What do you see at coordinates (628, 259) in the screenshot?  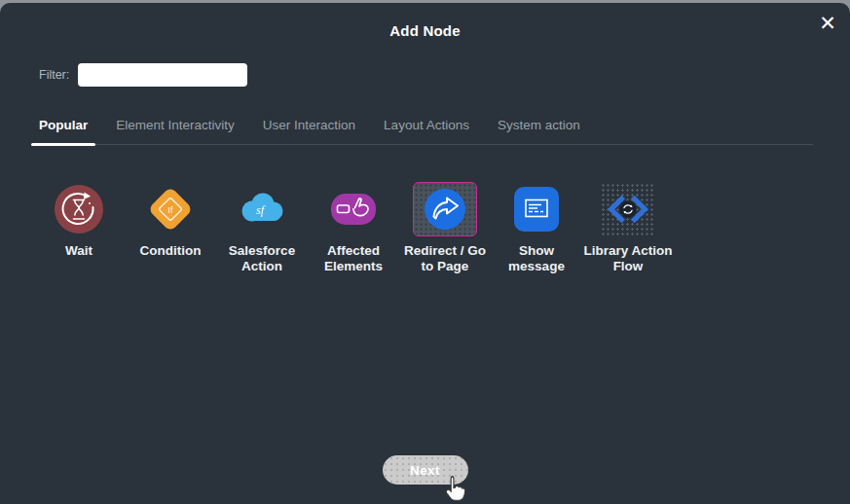 I see `node-label: Library Action Flow` at bounding box center [628, 259].